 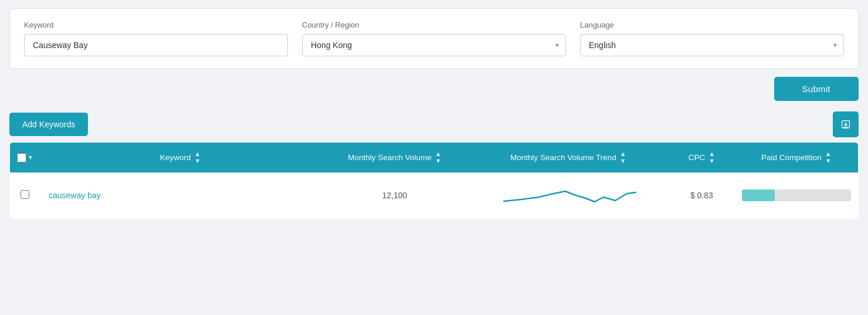 What do you see at coordinates (796, 196) in the screenshot?
I see `row-paid-cell` at bounding box center [796, 196].